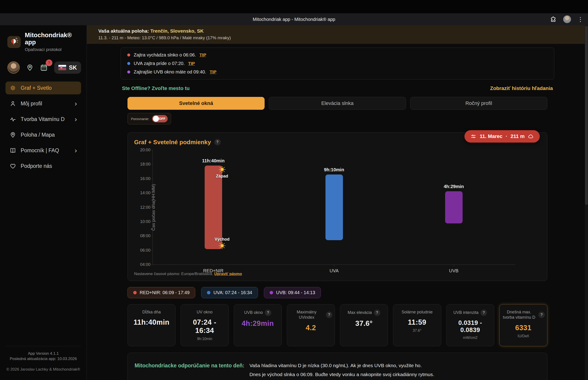 The height and width of the screenshot is (380, 588). Describe the element at coordinates (160, 119) in the screenshot. I see `compare-toggle: OFF` at that location.